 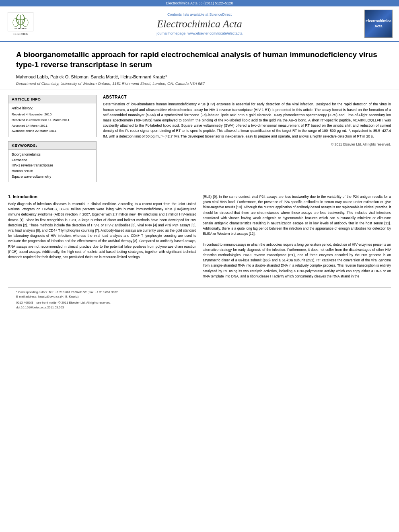 What do you see at coordinates (52, 116) in the screenshot?
I see `article-info-box: ARTICLE INFO Article history: Received 4…` at bounding box center [52, 116].